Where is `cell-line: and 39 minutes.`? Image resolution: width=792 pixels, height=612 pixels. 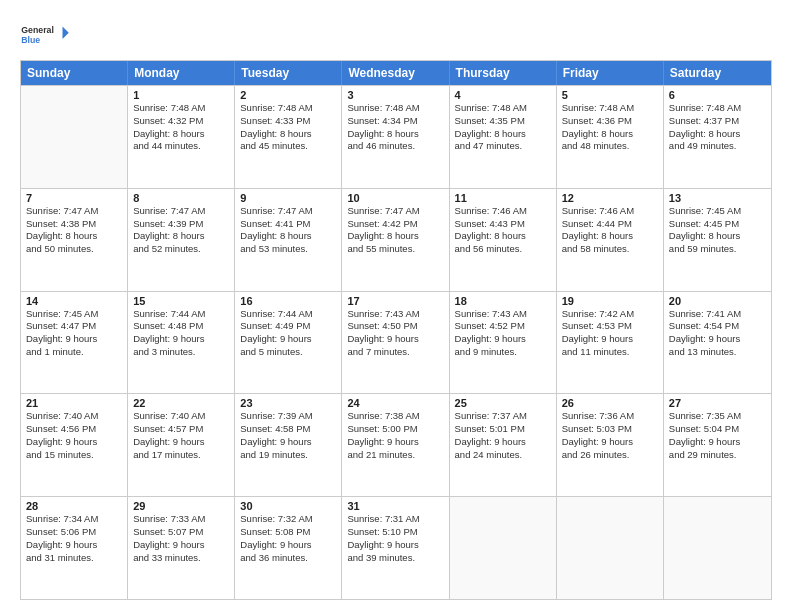 cell-line: and 39 minutes. is located at coordinates (395, 558).